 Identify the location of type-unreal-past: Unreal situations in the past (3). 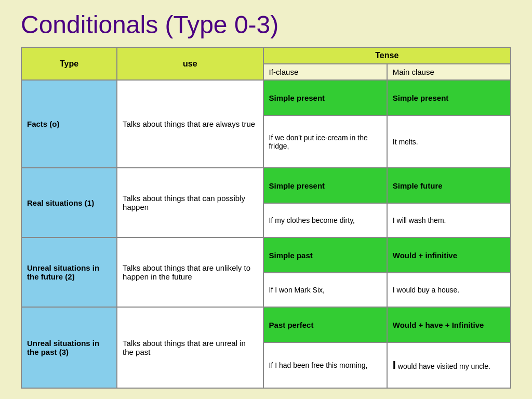
(69, 348).